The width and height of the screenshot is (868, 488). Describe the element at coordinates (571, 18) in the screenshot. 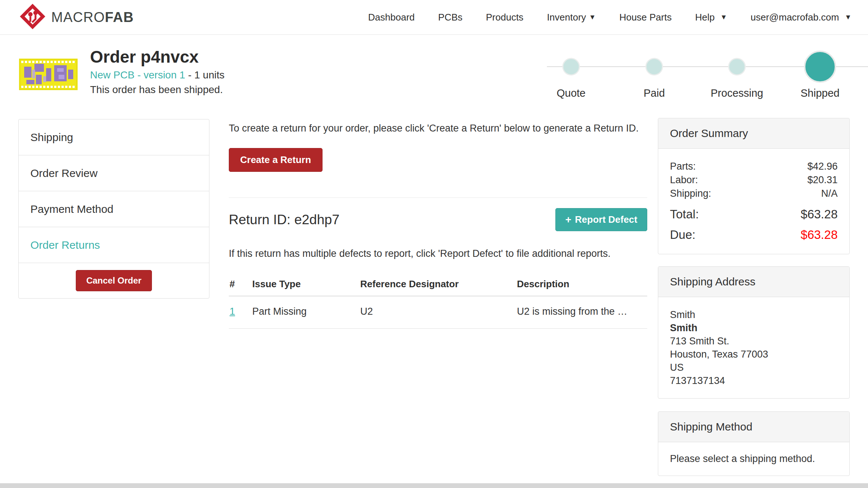

I see `nav-inventory-dropdown: Inventory▼` at that location.